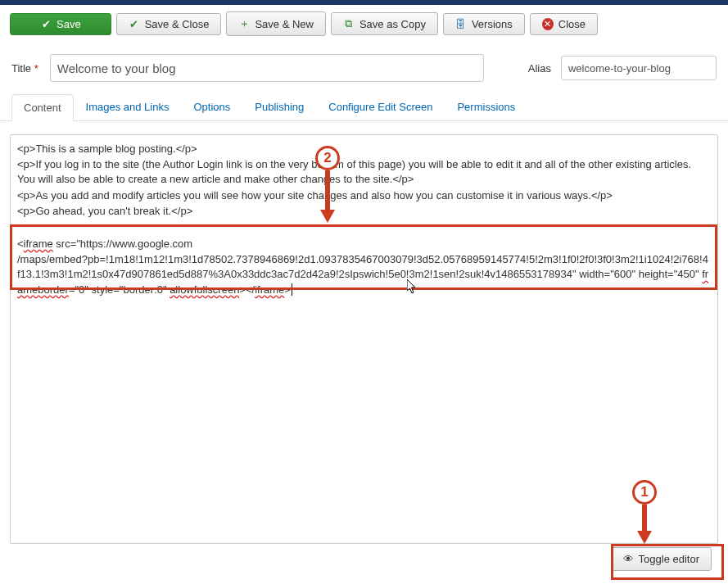 This screenshot has width=728, height=584. What do you see at coordinates (380, 106) in the screenshot?
I see `tab-configure-edit: Configure Edit Screen` at bounding box center [380, 106].